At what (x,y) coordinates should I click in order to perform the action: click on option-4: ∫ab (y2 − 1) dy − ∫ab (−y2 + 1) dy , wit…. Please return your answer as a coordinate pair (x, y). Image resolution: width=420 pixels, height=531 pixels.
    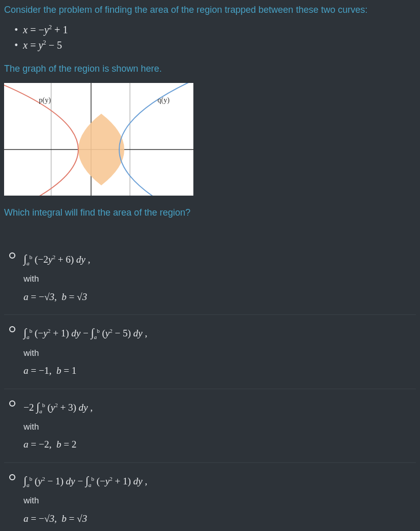
    Looking at the image, I should click on (213, 499).